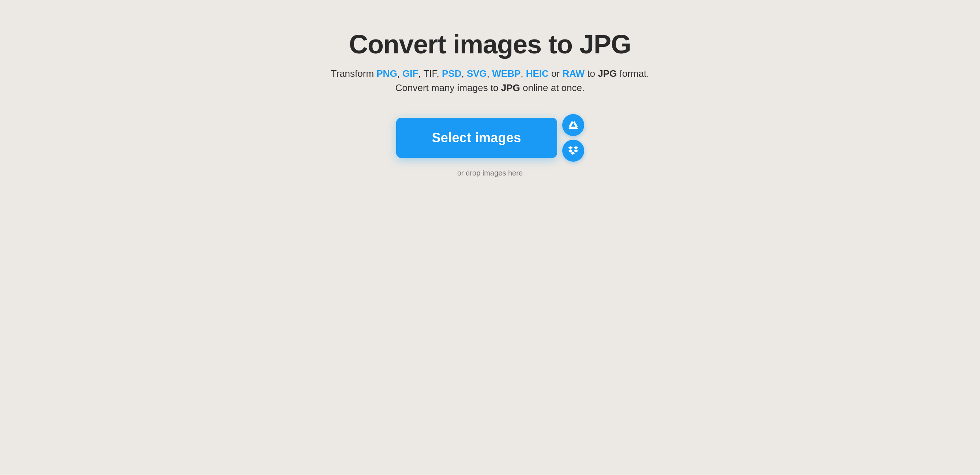  I want to click on format-svg: SVG, so click(477, 74).